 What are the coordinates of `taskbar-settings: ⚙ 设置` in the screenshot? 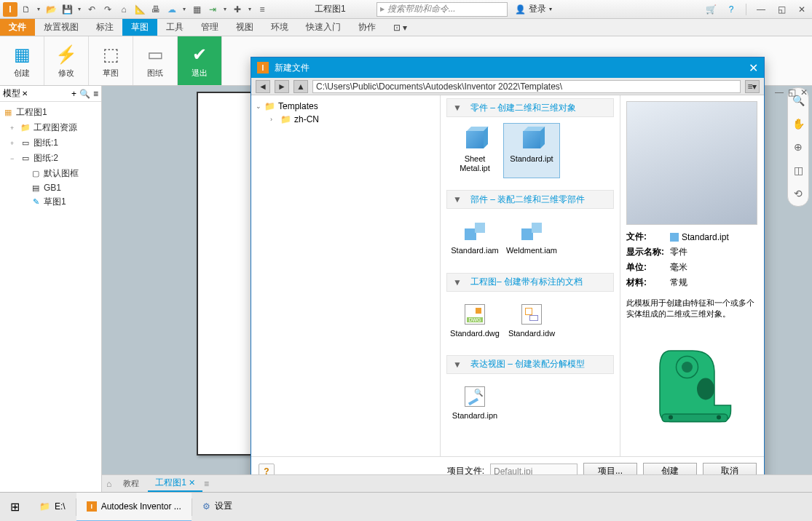 It's located at (217, 507).